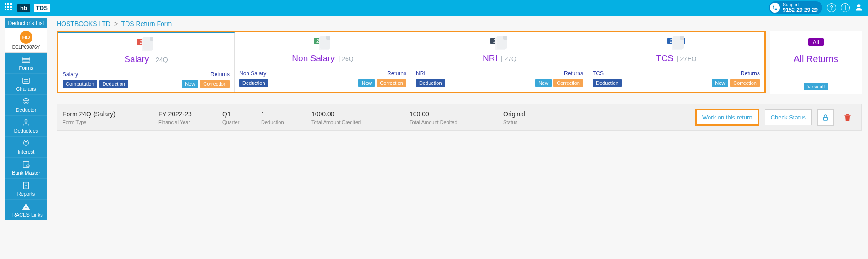  I want to click on card-tcs: 27EQ TCS | 27EQ TCS Returns Deducti, so click(676, 62).